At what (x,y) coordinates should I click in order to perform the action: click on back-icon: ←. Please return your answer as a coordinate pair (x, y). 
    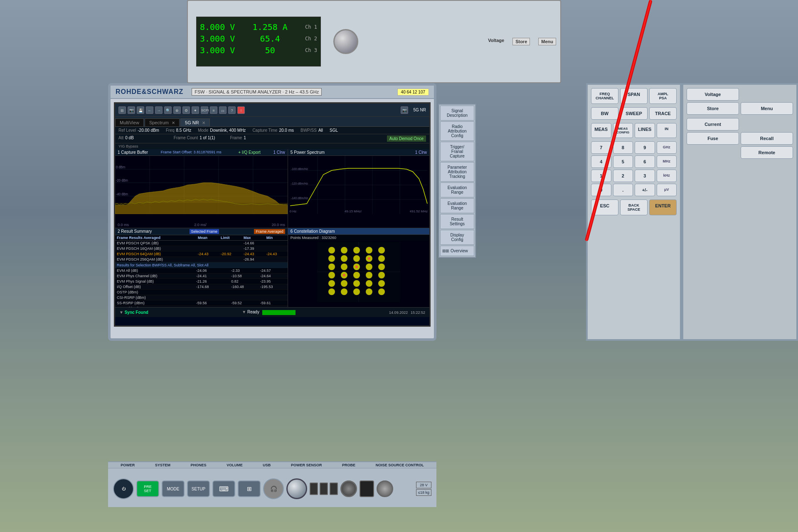
    Looking at the image, I should click on (150, 110).